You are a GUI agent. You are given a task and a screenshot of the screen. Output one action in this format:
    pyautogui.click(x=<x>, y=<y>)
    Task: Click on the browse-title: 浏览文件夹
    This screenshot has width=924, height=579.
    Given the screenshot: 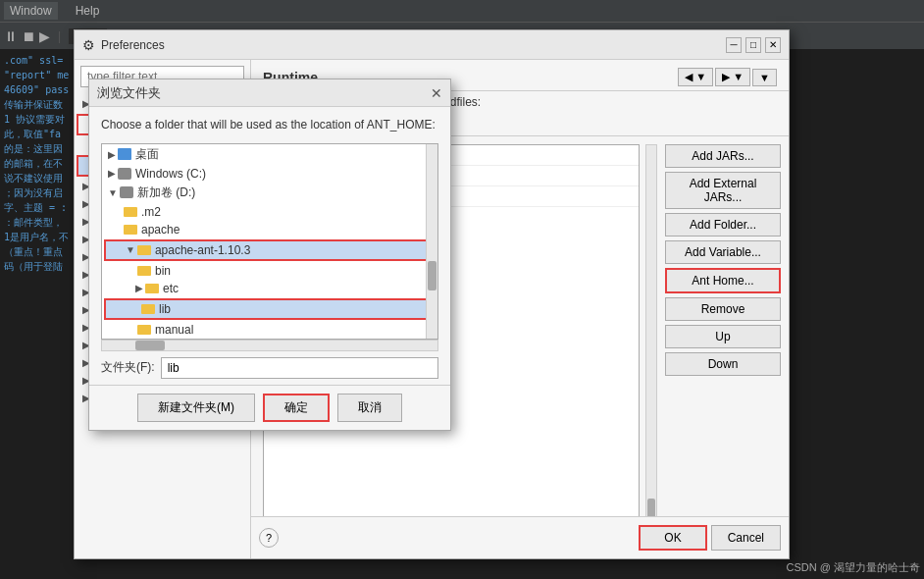 What is the action you would take?
    pyautogui.click(x=129, y=93)
    